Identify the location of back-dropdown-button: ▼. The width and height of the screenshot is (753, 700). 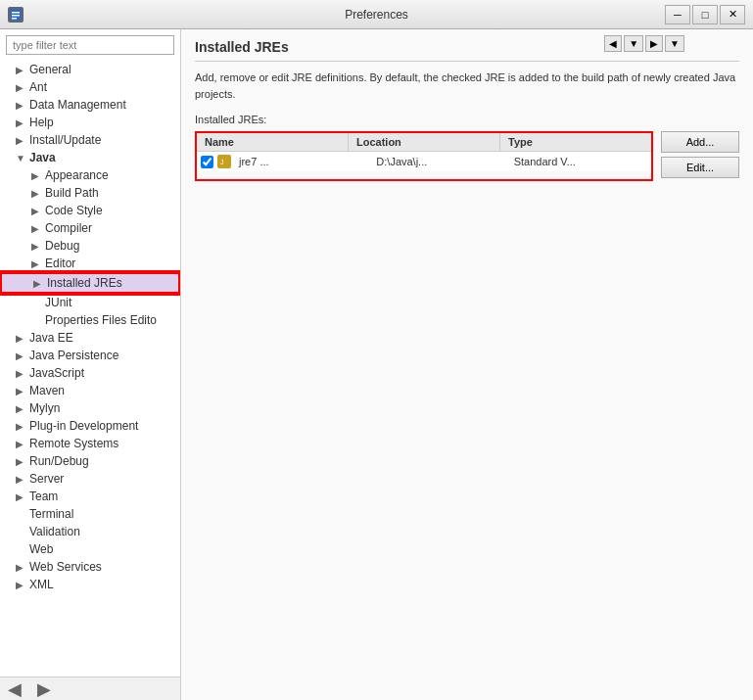
(634, 43).